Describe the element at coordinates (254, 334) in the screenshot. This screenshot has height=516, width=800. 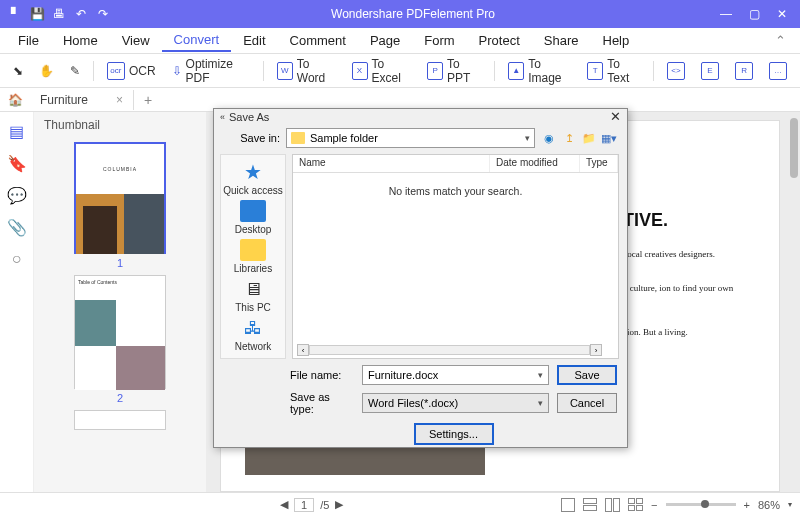
I see `place-network: 🖧 Network` at that location.